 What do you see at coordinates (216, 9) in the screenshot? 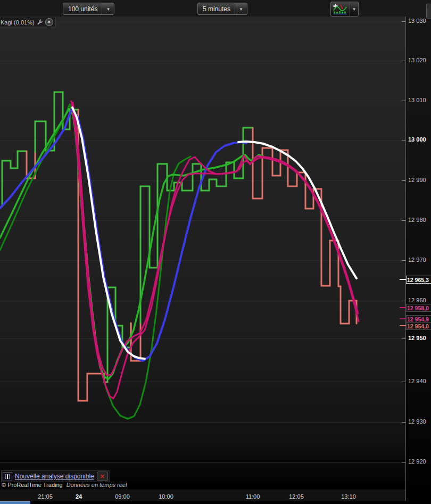
I see `top-toolbar: 100 unités ▾ 5 minutes ▾` at bounding box center [216, 9].